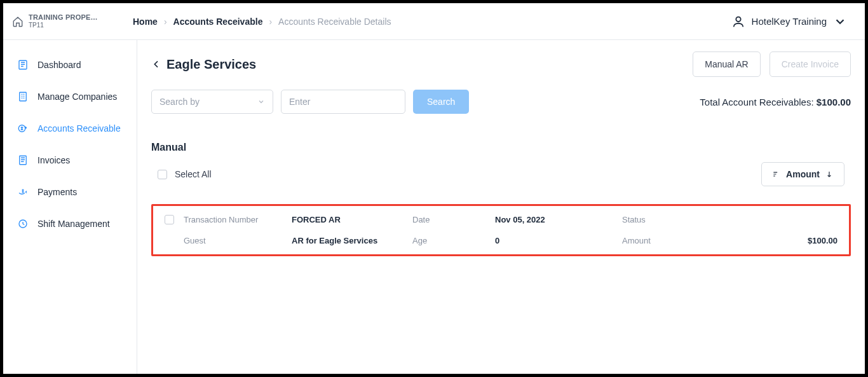 Image resolution: width=868 pixels, height=377 pixels. What do you see at coordinates (352, 240) in the screenshot?
I see `guest-value: AR for Eagle Services` at bounding box center [352, 240].